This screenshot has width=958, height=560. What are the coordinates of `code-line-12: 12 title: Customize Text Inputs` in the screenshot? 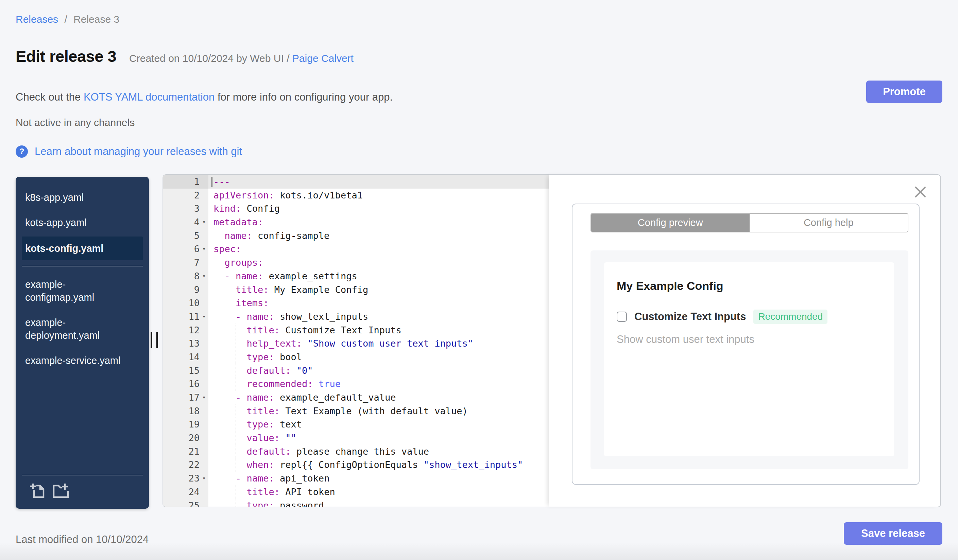 It's located at (356, 330).